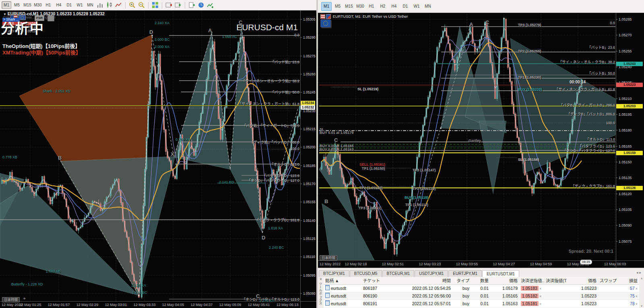 The width and height of the screenshot is (644, 308). What do you see at coordinates (201, 5) in the screenshot?
I see `period-button` at bounding box center [201, 5].